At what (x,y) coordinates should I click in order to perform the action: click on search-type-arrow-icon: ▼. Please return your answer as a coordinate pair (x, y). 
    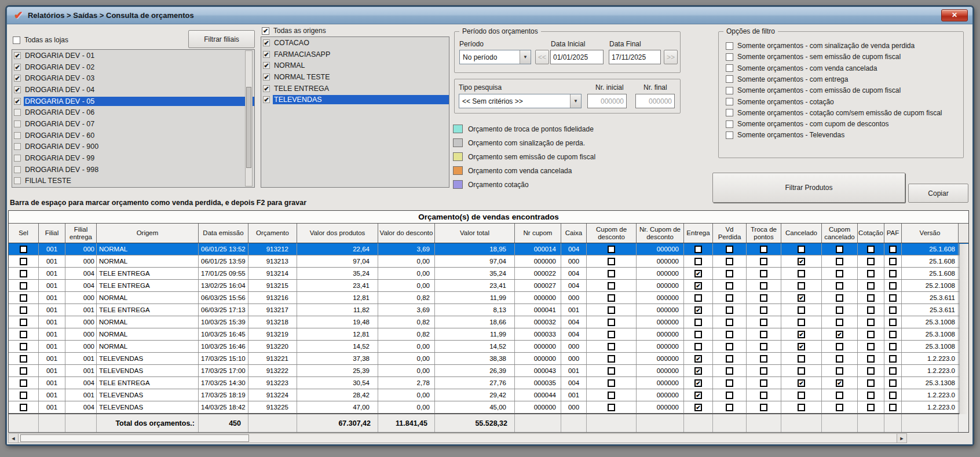
    Looking at the image, I should click on (576, 101).